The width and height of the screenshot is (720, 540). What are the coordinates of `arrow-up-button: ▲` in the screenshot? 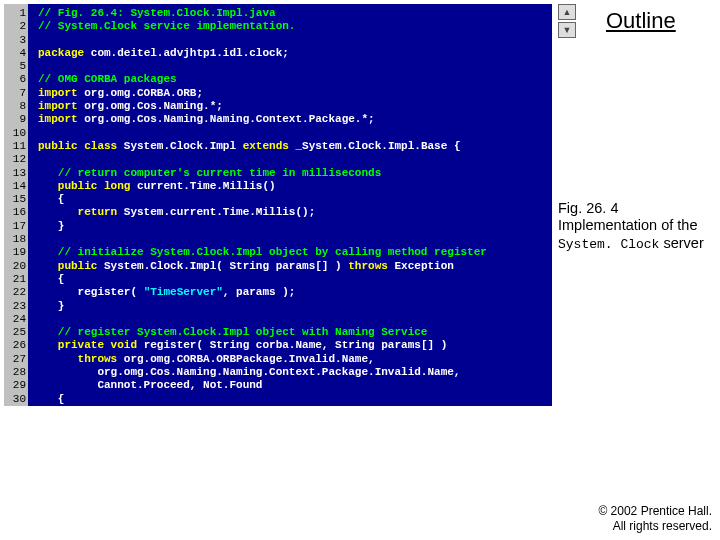 It's located at (567, 12).